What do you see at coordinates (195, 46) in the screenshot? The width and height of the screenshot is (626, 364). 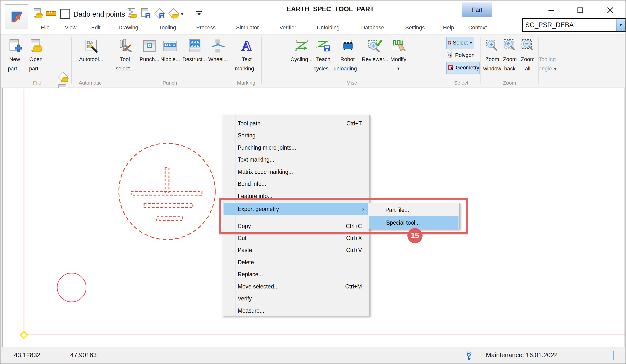 I see `destruct-icon` at bounding box center [195, 46].